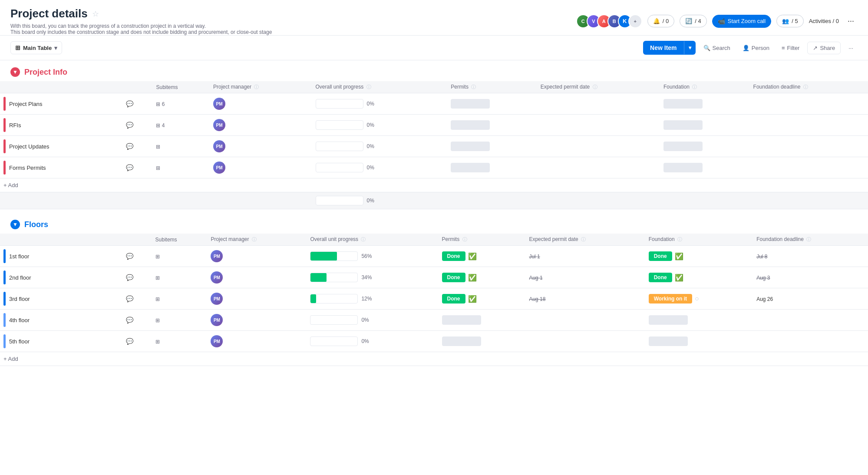  I want to click on col-foundation-f: Foundation ⓘ, so click(698, 240).